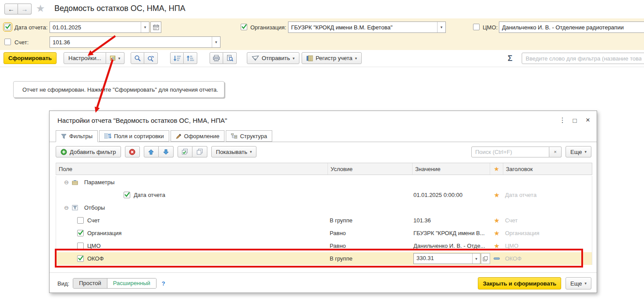 Image resolution: width=644 pixels, height=300 pixels. Describe the element at coordinates (331, 58) in the screenshot. I see `register-button: Регистр учета ▾` at that location.